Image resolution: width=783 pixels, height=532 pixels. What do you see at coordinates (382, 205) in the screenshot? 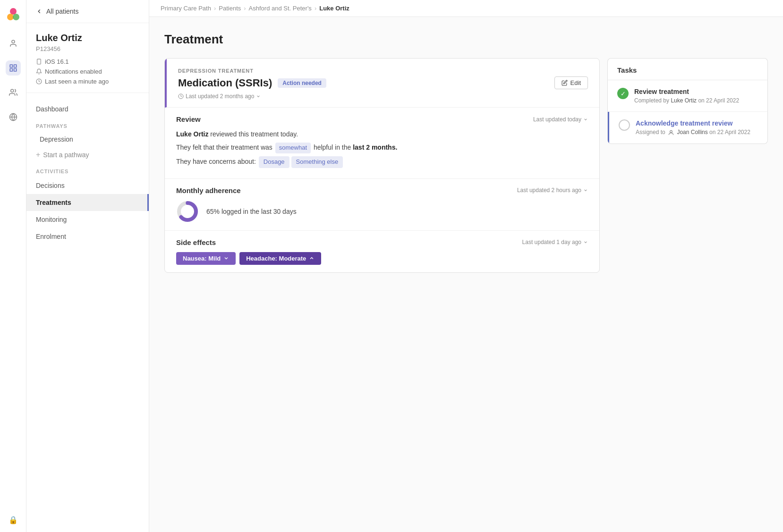
I see `adherence-section: Monthly adherence Last updated 2 hours a…` at bounding box center [382, 205].